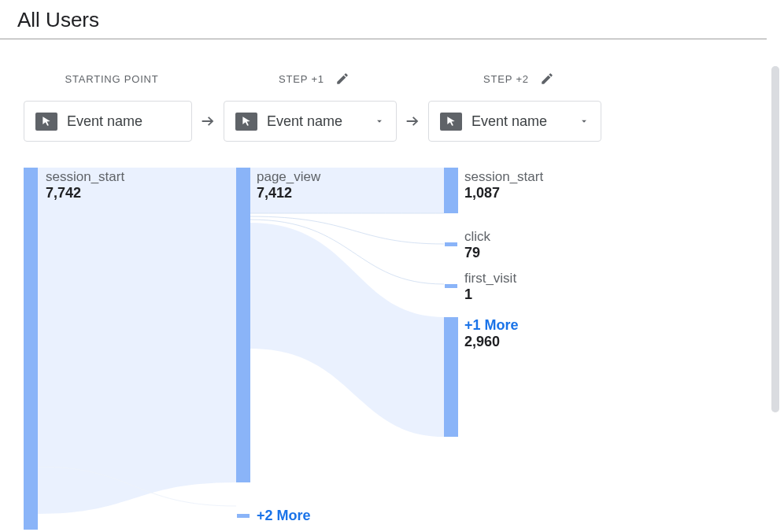 This screenshot has width=784, height=532. I want to click on step-header-start: STARTING POINT, so click(108, 79).